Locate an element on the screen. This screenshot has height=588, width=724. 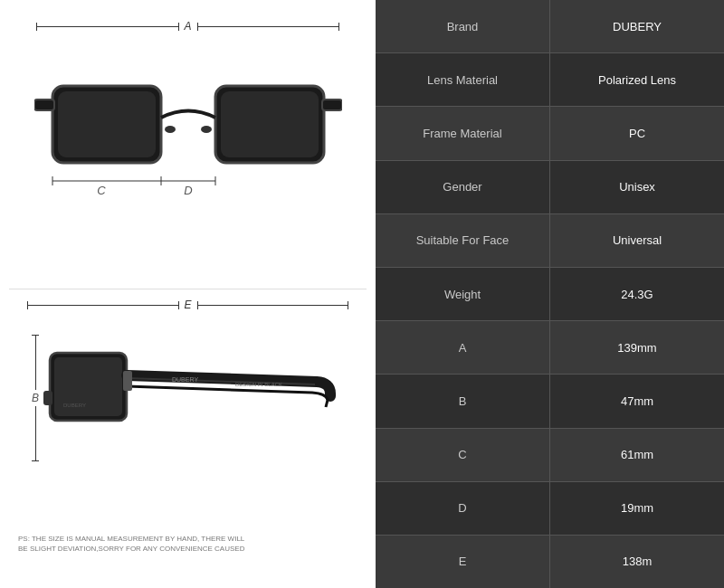
spec-label-2: Frame Material is located at coordinates (463, 133).